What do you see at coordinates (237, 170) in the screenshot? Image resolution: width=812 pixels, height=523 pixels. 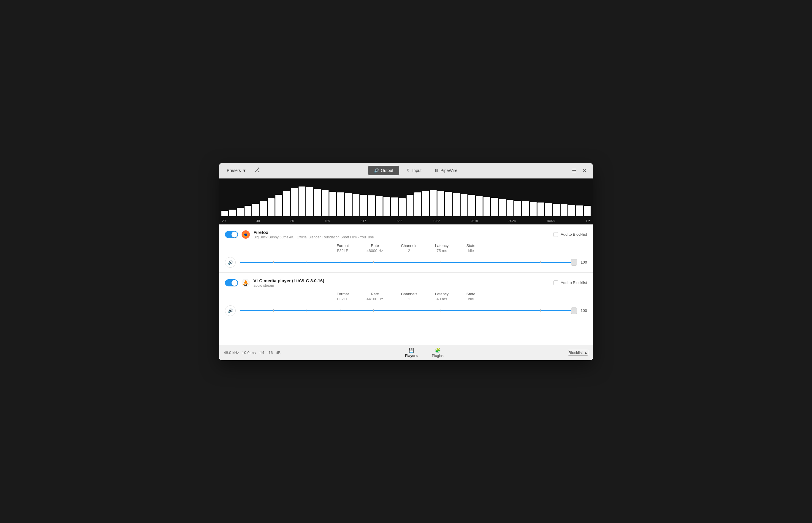 I see `presets-button: Presets ▼` at bounding box center [237, 170].